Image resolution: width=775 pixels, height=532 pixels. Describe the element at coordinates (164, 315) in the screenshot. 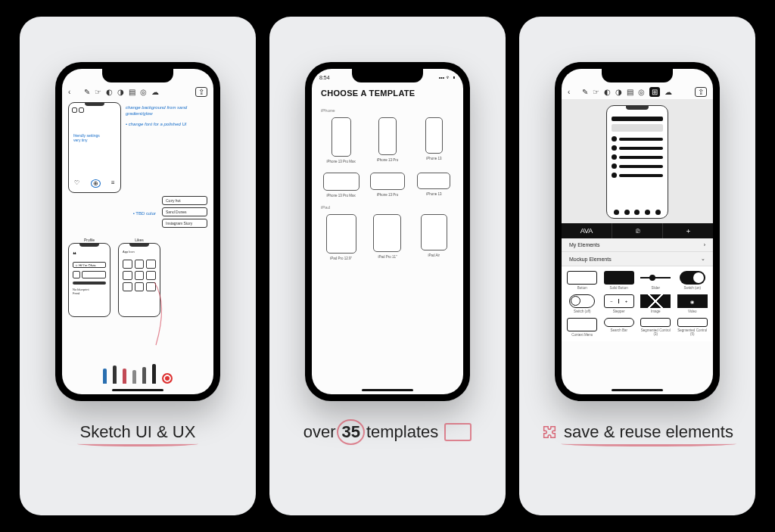

I see `arrow-annotation` at that location.